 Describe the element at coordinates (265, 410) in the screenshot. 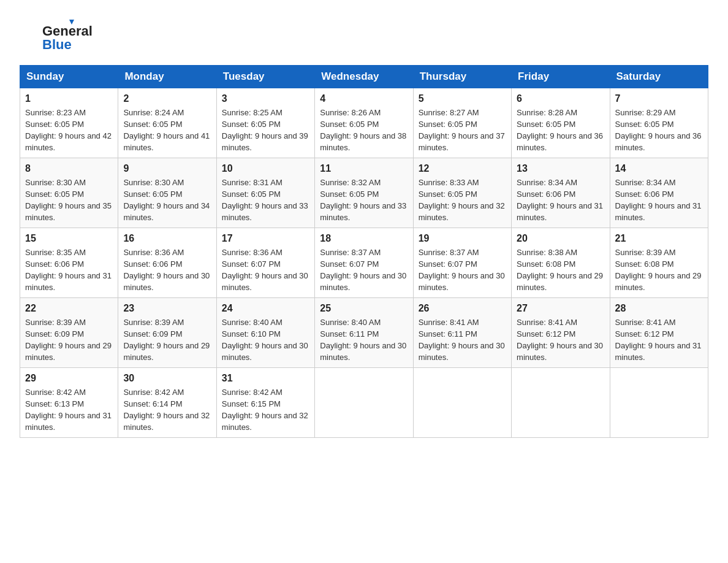

I see `day-info: Sunrise: 8:42 AMSunset: 6:15 PMDaylight:…` at that location.